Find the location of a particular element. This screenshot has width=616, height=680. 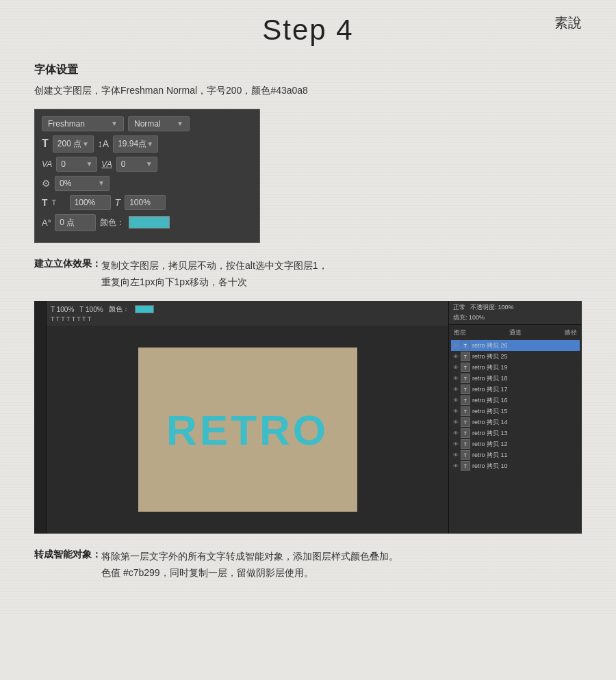

ps-left-toolbar is located at coordinates (40, 417).